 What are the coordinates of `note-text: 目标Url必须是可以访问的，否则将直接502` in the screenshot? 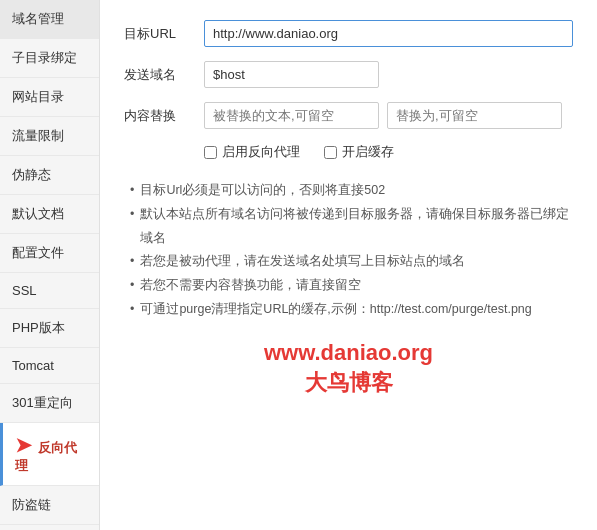 It's located at (262, 191).